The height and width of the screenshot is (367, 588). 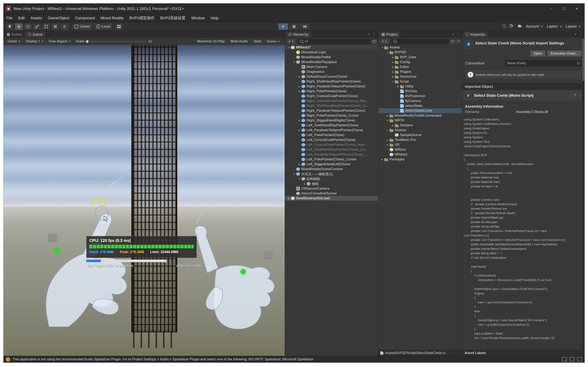 I want to click on hierarchy-row: Left_PokePointer(Clone), so click(x=331, y=135).